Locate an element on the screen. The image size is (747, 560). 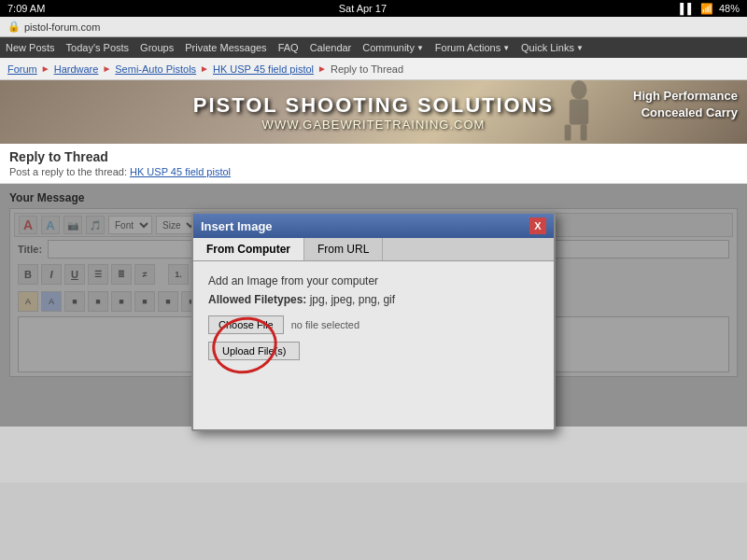
banner-text: PISTOL SHOOTING SOLUTIONS WWW.GABEWRITET… is located at coordinates (374, 112).